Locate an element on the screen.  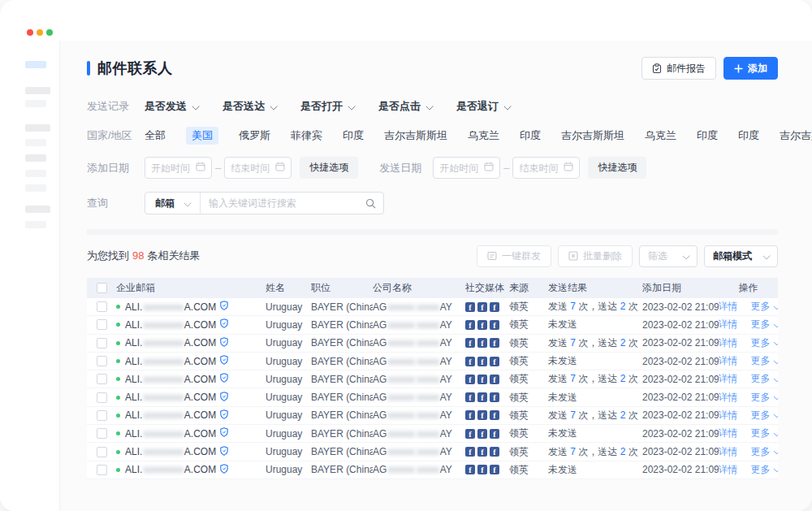
bulk-send-button: 一键群发 is located at coordinates (514, 257).